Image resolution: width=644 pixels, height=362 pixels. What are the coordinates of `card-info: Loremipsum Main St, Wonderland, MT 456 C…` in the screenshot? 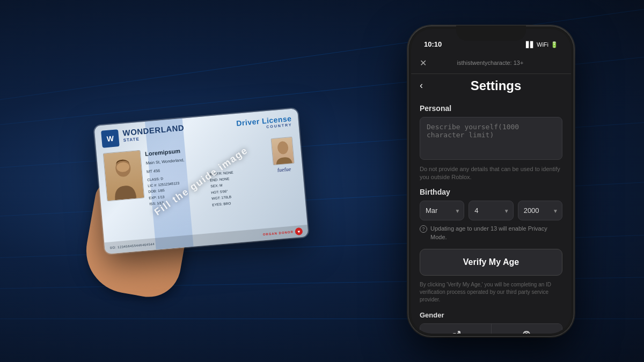 It's located at (207, 176).